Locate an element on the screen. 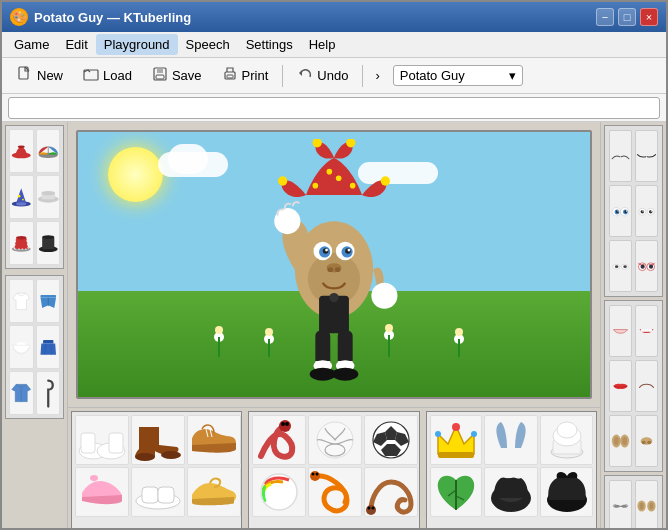 The height and width of the screenshot is (530, 668). menu-playground: Playground is located at coordinates (137, 44).